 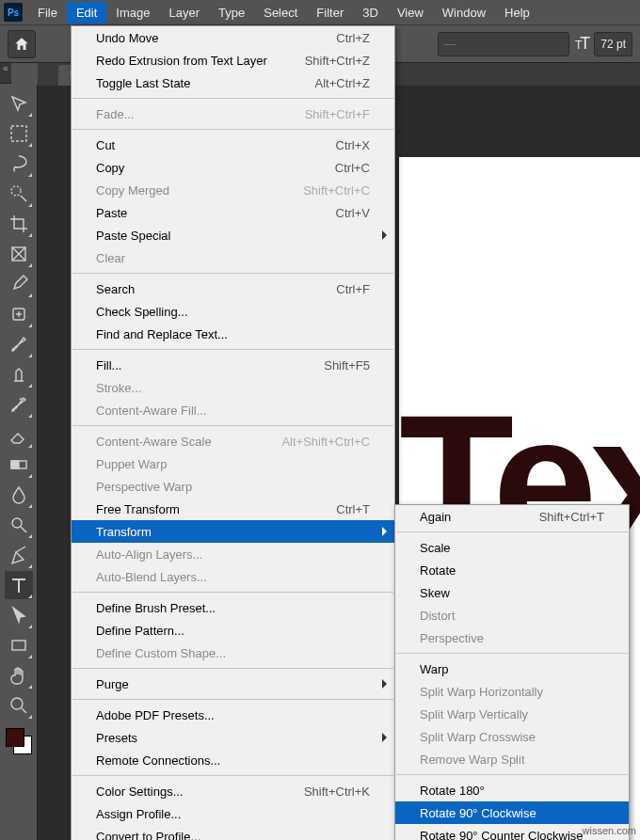 What do you see at coordinates (233, 608) in the screenshot?
I see `menu-item-define-brush-preset: Define Brush Preset...` at bounding box center [233, 608].